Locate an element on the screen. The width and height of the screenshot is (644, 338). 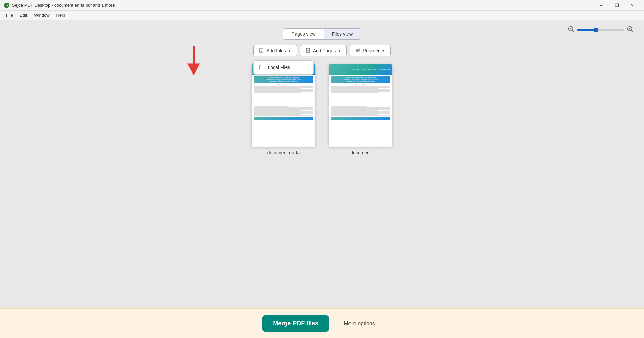
add-pages-icon is located at coordinates (308, 51).